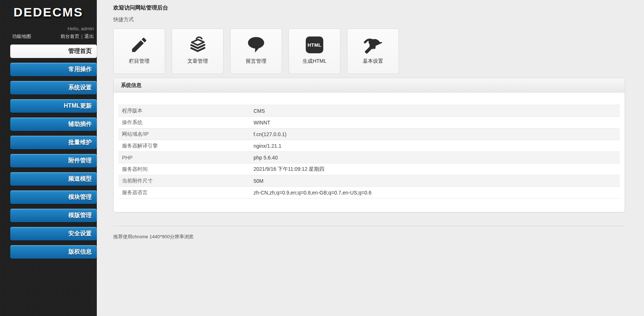  What do you see at coordinates (53, 179) in the screenshot?
I see `sidebar-item-channel-model: 频道模型` at bounding box center [53, 179].